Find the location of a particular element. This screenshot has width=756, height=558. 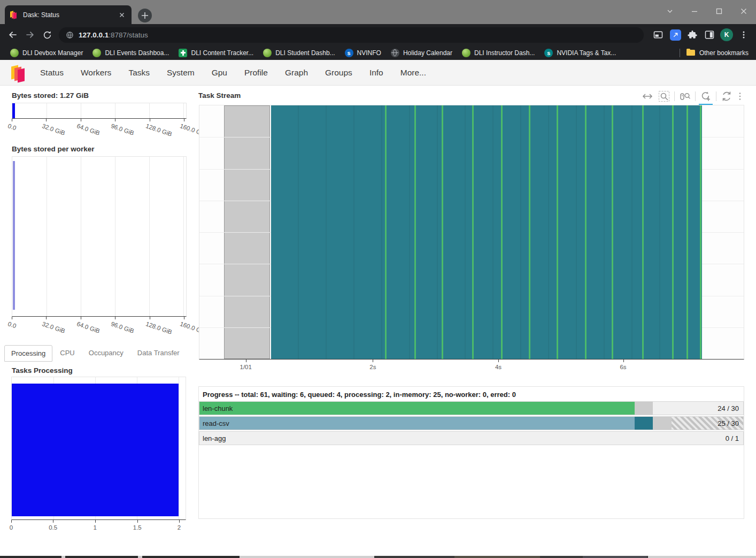

tasks-processing-axis: 00.511.52 is located at coordinates (98, 532).